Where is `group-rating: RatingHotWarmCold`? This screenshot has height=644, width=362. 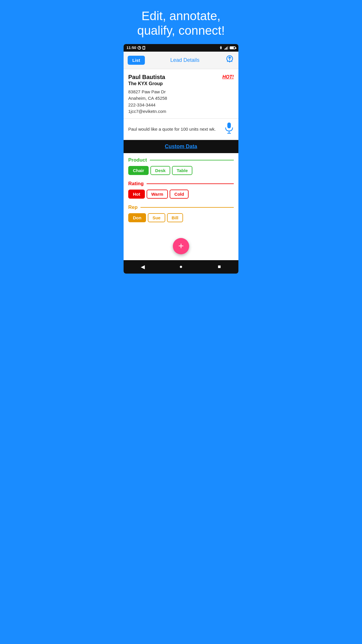 group-rating: RatingHotWarmCold is located at coordinates (181, 190).